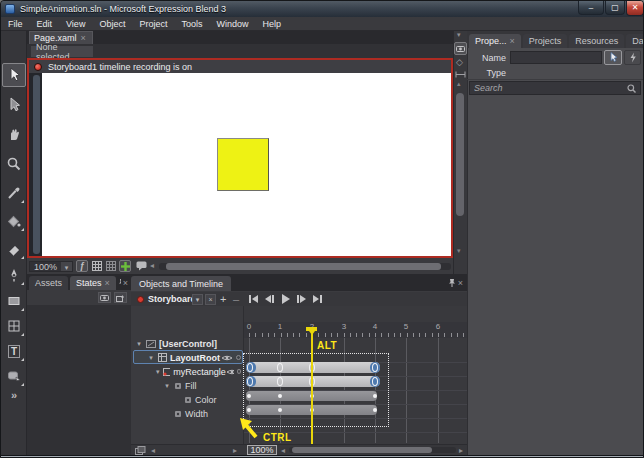 The width and height of the screenshot is (644, 458). I want to click on show-grid-button, so click(97, 266).